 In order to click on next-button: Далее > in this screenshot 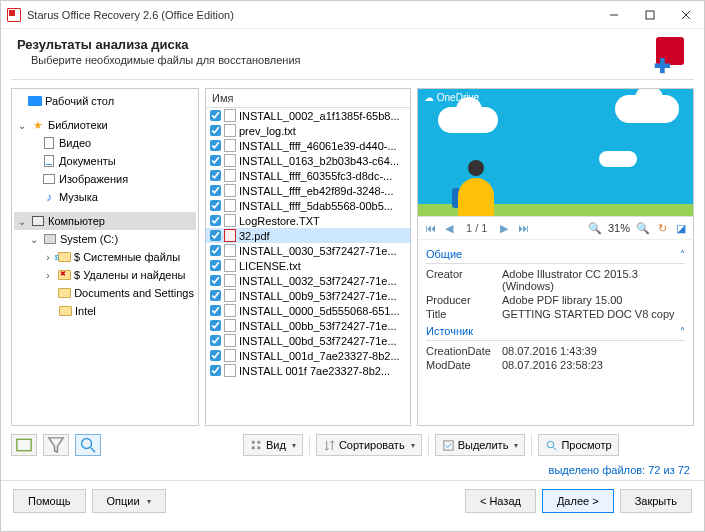, I will do `click(578, 501)`.